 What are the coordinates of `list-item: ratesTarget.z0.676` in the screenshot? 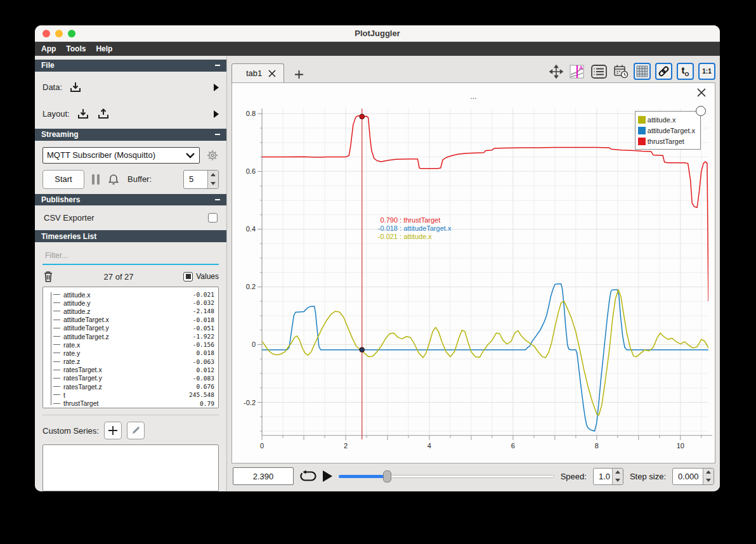 It's located at (130, 387).